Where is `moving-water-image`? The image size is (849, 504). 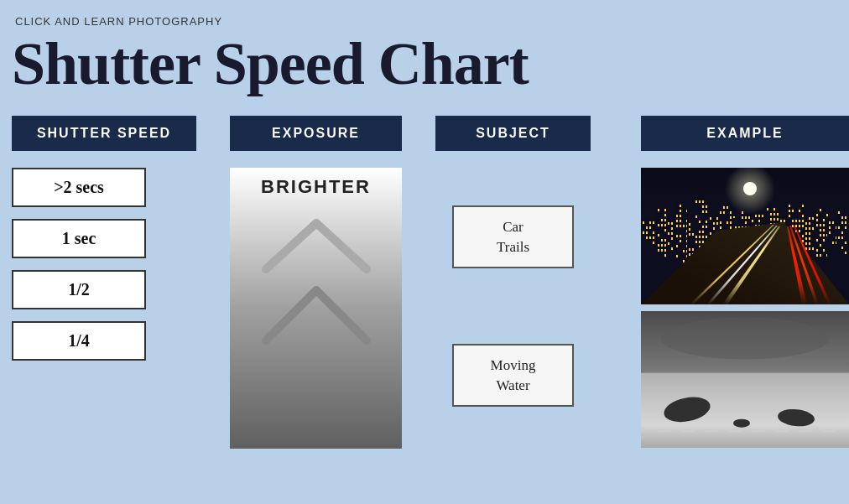
moving-water-image is located at coordinates (745, 379).